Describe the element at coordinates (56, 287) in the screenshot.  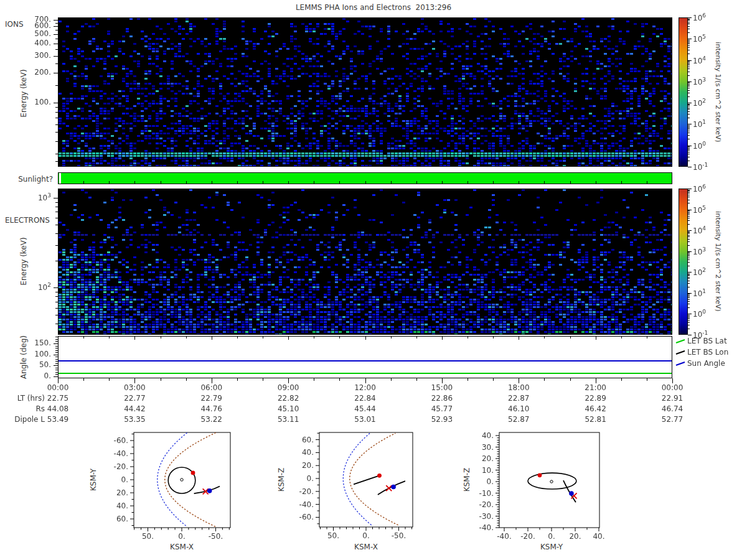
I see `electron-ytick` at that location.